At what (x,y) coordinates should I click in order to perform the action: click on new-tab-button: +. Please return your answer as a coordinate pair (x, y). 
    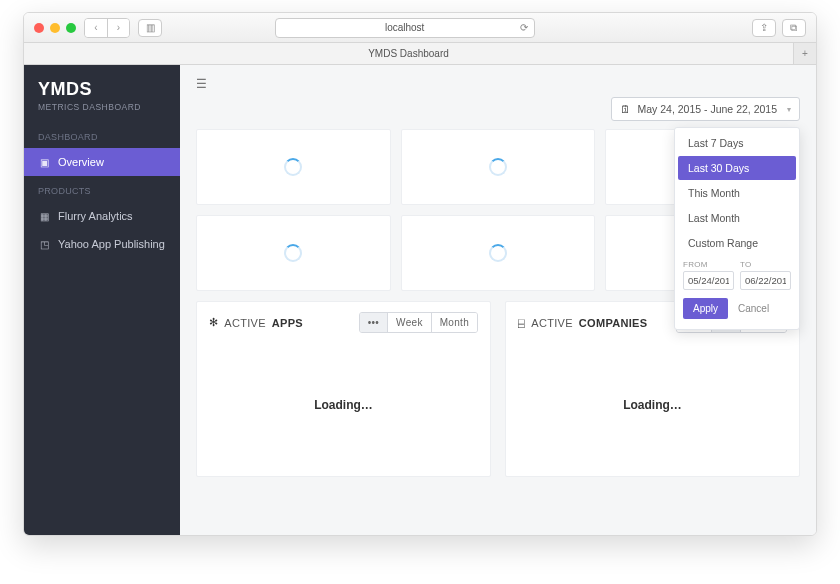
    Looking at the image, I should click on (805, 54).